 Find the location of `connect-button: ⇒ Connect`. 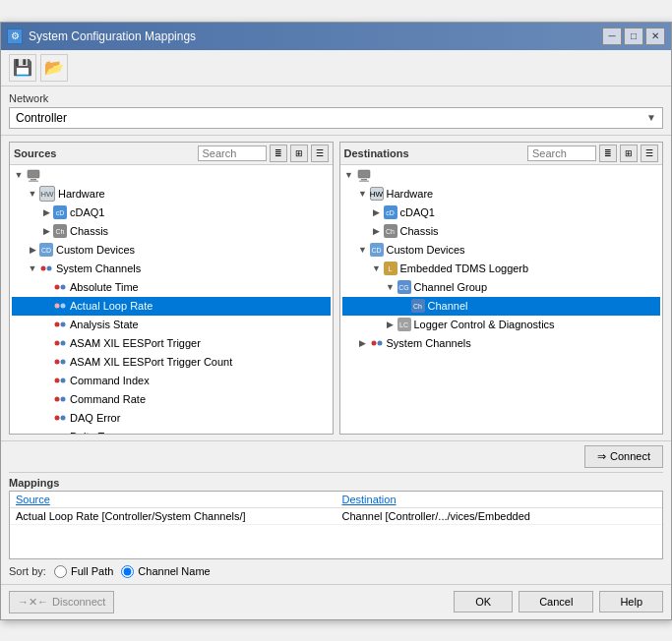

connect-button: ⇒ Connect is located at coordinates (624, 456).